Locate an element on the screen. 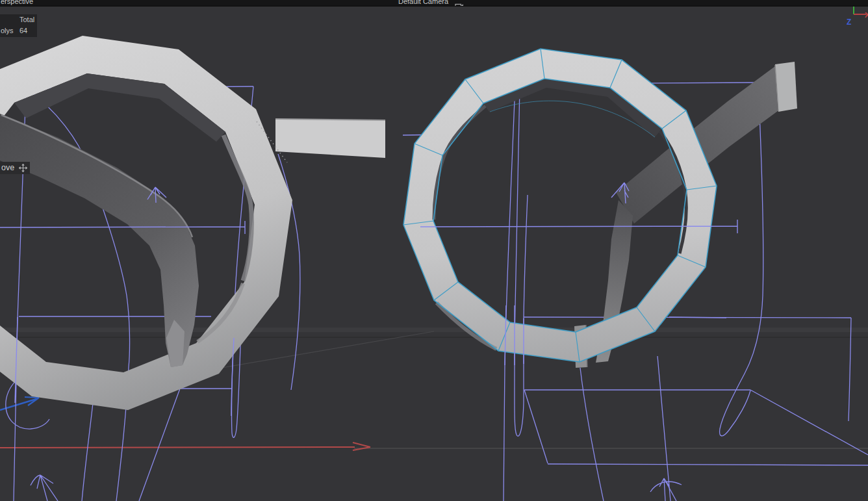  move-tool-label: ove is located at coordinates (7, 168).